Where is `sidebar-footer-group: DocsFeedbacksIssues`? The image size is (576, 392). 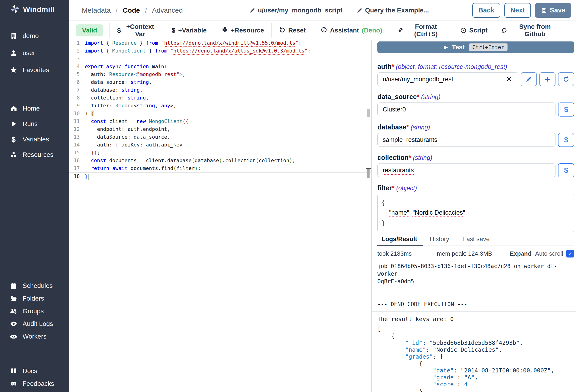 sidebar-footer-group: DocsFeedbacksIssues is located at coordinates (35, 378).